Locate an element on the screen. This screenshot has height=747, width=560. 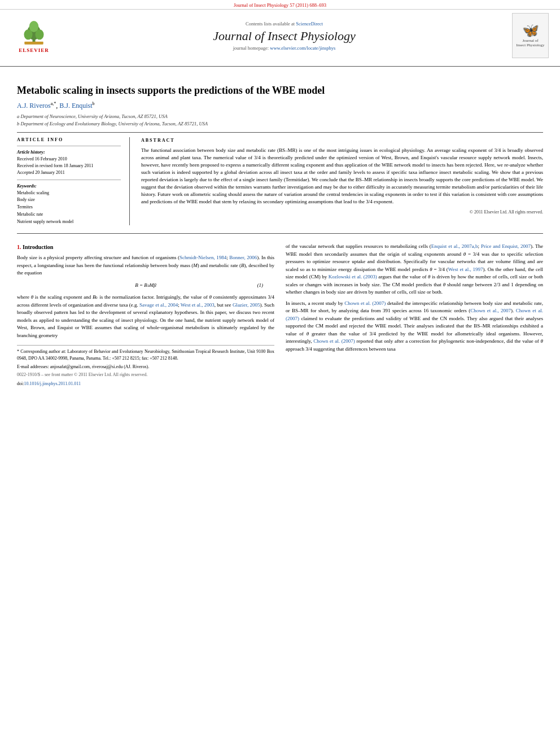
body-left-col: 1. Introduction Body size is a physical … is located at coordinates (146, 316).